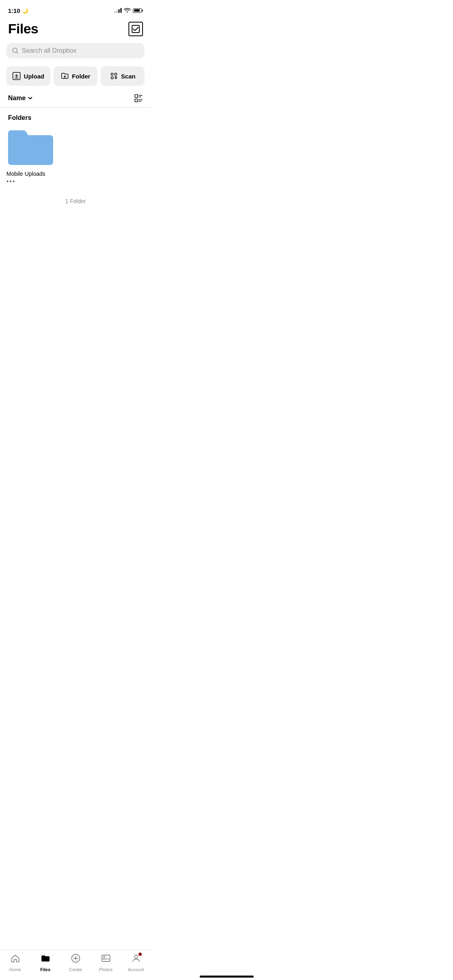  Describe the element at coordinates (139, 98) in the screenshot. I see `view-toggle-button` at that location.